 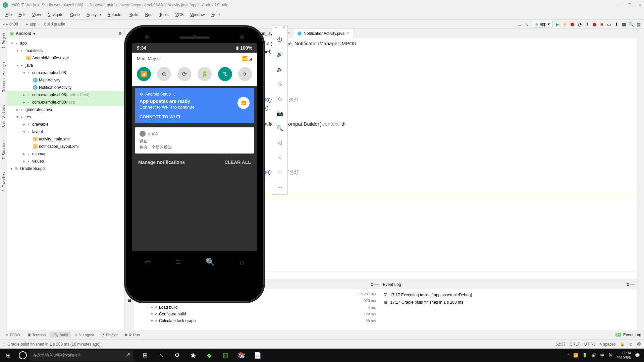 What do you see at coordinates (31, 24) in the screenshot?
I see `breadcrumb-item: ▸ app` at bounding box center [31, 24].